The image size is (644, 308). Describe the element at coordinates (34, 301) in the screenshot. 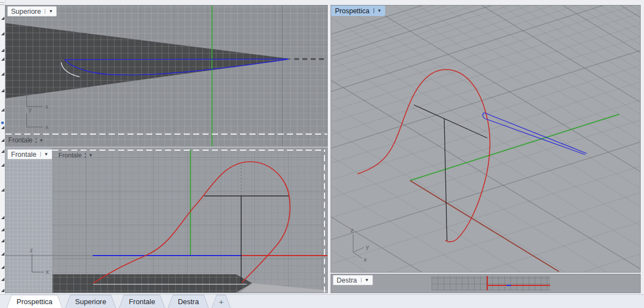

I see `tab-label: Prospettica` at that location.